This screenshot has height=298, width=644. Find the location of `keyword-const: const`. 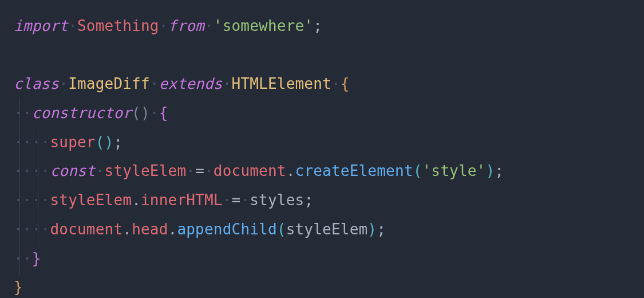

keyword-const: const is located at coordinates (72, 171).